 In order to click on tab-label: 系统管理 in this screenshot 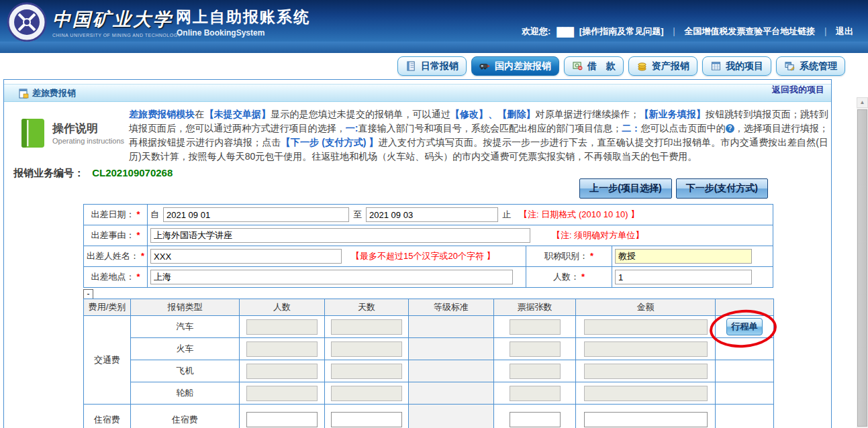, I will do `click(818, 66)`.